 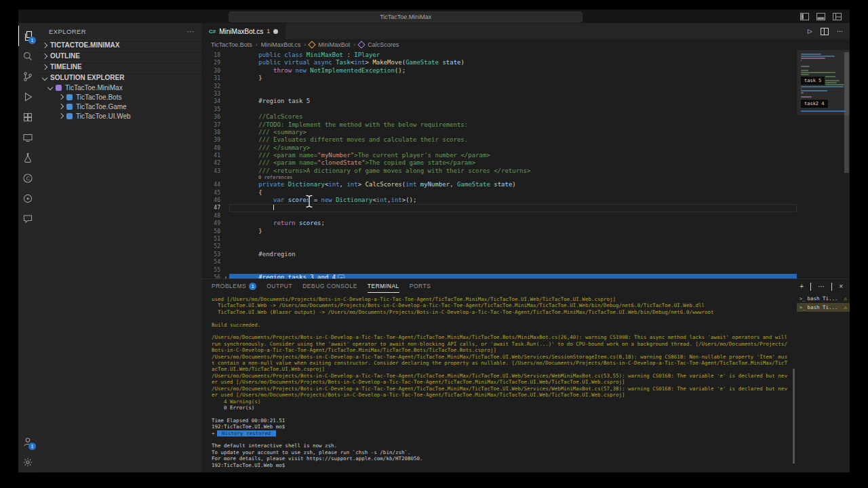 I want to click on code-line-44: 44 private Dictionary<int, int> CalcScor…, so click(x=499, y=184).